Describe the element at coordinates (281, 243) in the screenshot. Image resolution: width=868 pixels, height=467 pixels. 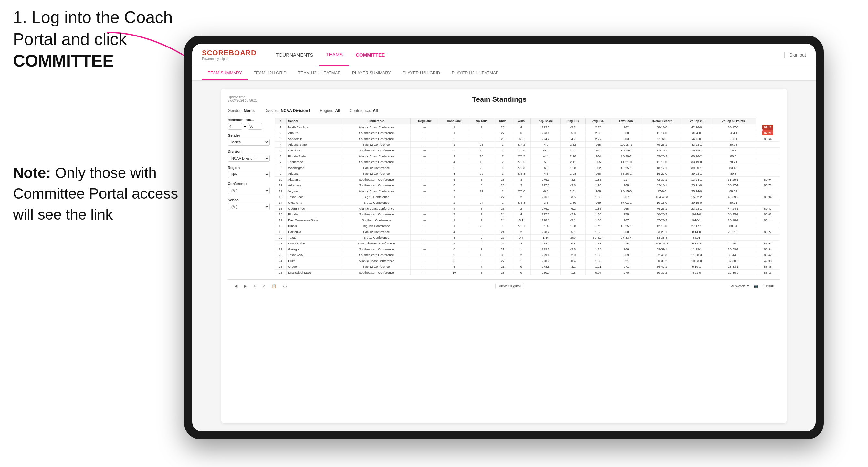
I see `table-cell: 21` at that location.